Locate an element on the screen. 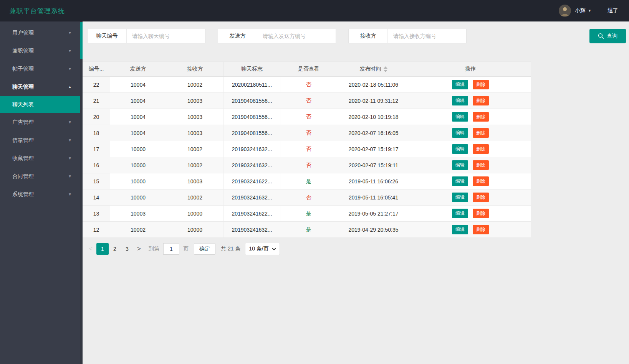 Image resolution: width=629 pixels, height=364 pixels. page-number-button: 3 is located at coordinates (127, 249).